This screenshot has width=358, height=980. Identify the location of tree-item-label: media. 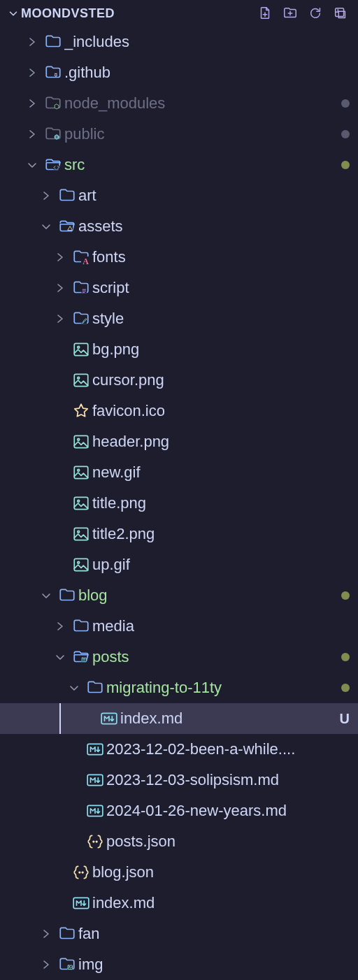
(221, 626).